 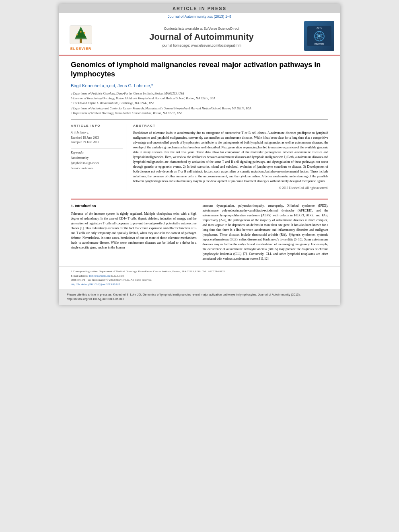 I want to click on affiliation-c: c The Eli and Edythe L. Broad Institute,…, so click(x=200, y=103).